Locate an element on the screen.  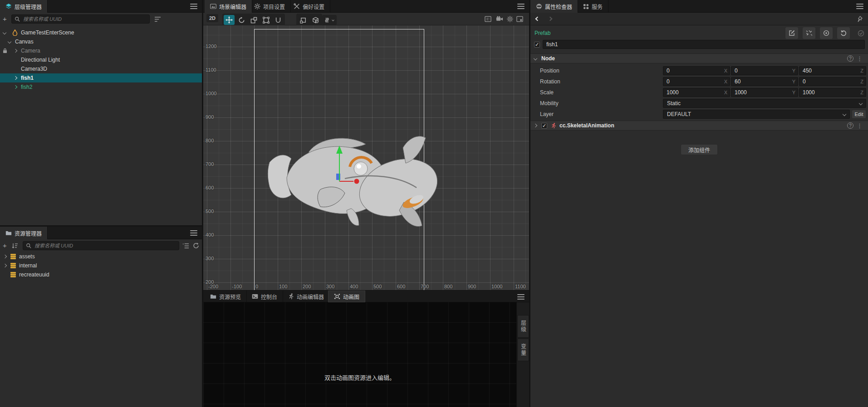
rotation-x-field: X is located at coordinates (696, 82).